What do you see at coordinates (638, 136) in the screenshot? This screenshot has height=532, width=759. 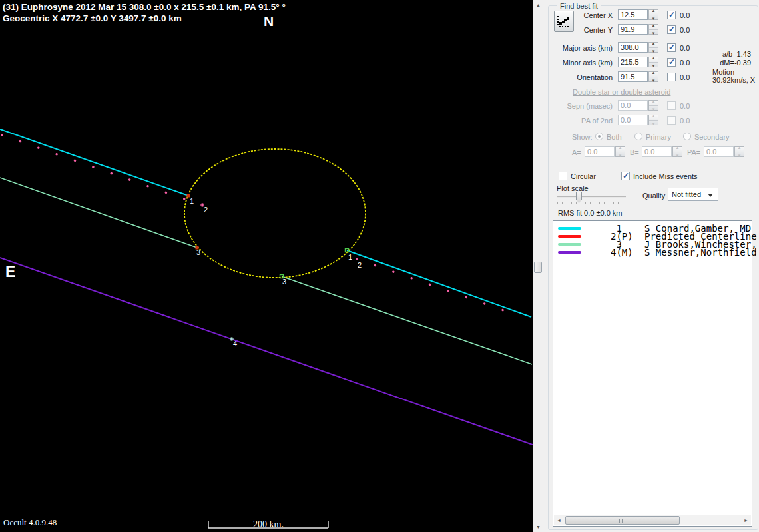 I see `show-primary-radio` at bounding box center [638, 136].